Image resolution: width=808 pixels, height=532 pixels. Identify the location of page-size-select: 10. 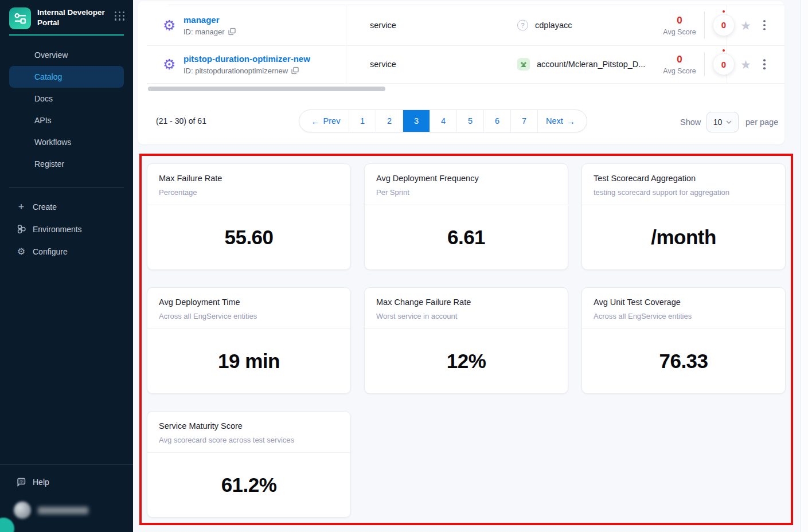
(723, 122).